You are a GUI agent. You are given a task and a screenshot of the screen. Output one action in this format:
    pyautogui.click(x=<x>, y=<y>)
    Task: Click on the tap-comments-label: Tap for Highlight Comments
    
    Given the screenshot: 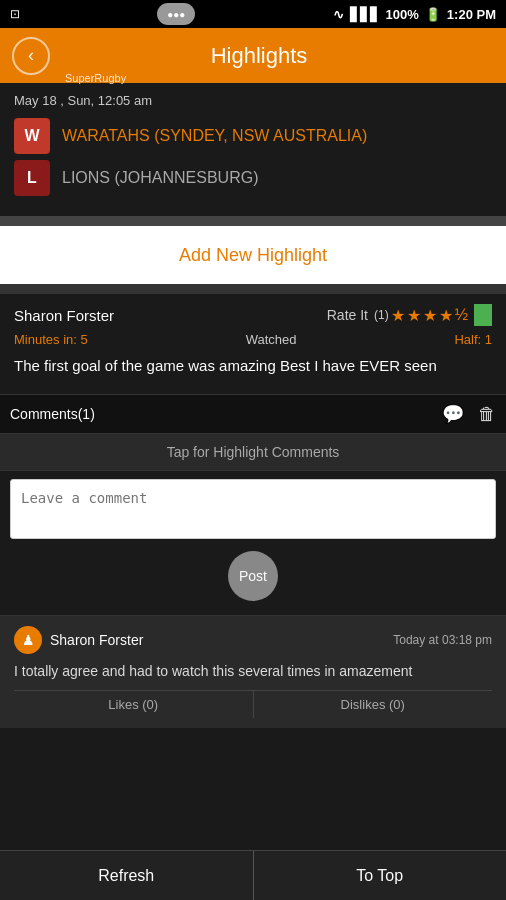 What is the action you would take?
    pyautogui.click(x=254, y=452)
    